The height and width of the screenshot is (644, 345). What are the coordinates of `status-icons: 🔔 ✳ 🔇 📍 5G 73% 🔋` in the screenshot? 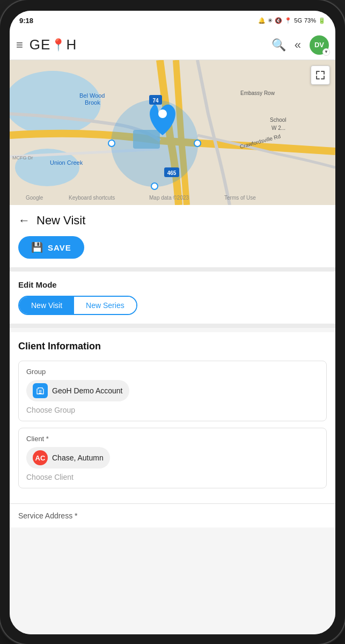 It's located at (292, 20).